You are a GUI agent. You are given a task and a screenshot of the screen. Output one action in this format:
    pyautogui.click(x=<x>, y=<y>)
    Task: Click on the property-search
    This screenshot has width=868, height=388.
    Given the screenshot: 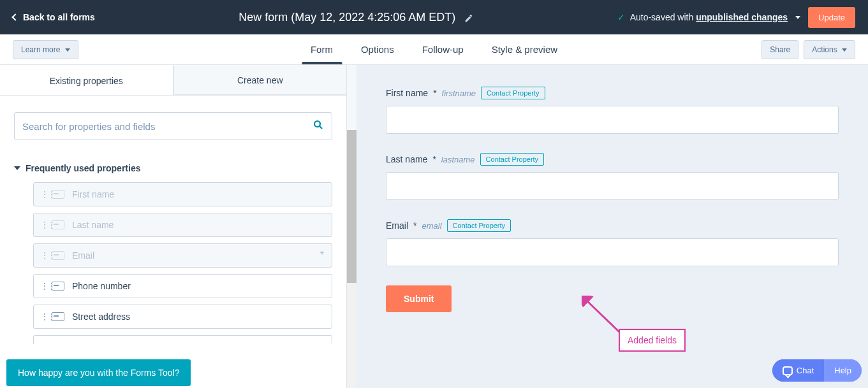 What is the action you would take?
    pyautogui.click(x=173, y=126)
    